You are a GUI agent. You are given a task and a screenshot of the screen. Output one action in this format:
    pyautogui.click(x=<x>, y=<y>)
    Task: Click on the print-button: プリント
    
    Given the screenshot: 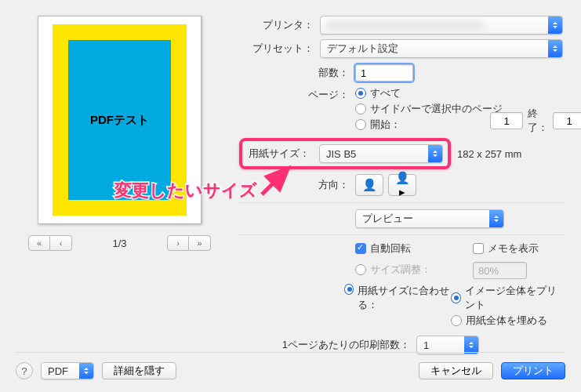 What is the action you would take?
    pyautogui.click(x=533, y=371)
    